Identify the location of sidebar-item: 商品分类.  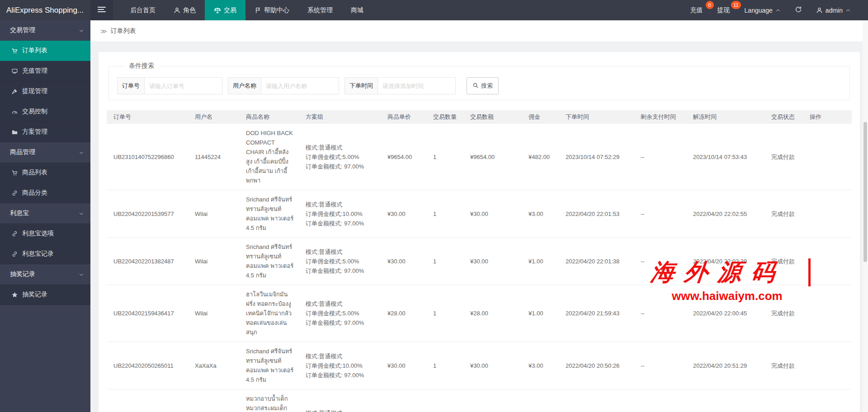
(45, 193).